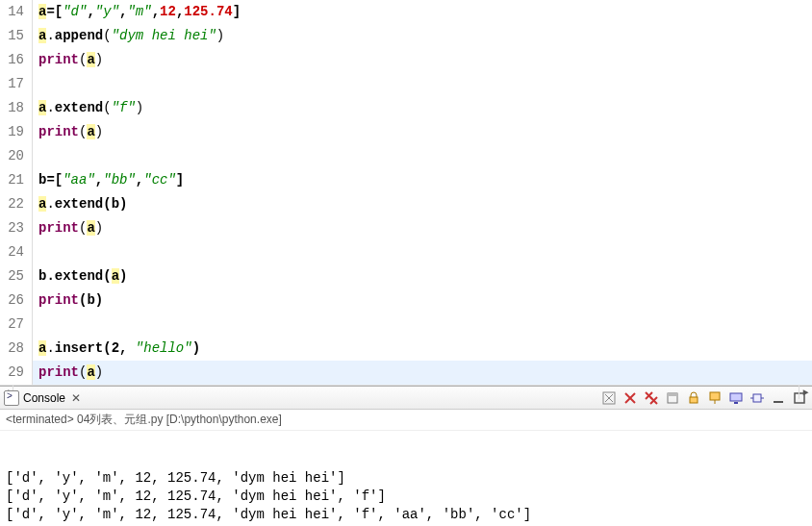  Describe the element at coordinates (406, 133) in the screenshot. I see `code-line-19: 19print(a)` at that location.